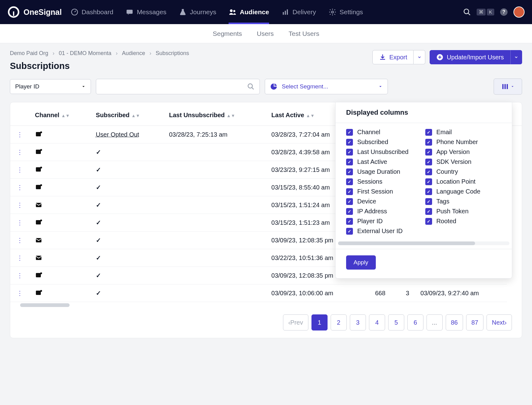 The height and width of the screenshot is (405, 532). I want to click on columns-button, so click(508, 87).